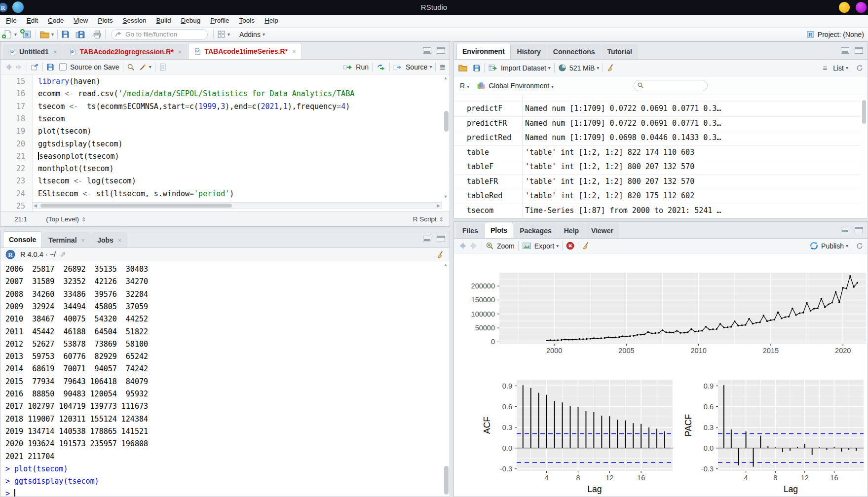  Describe the element at coordinates (65, 35) in the screenshot. I see `save-button` at that location.